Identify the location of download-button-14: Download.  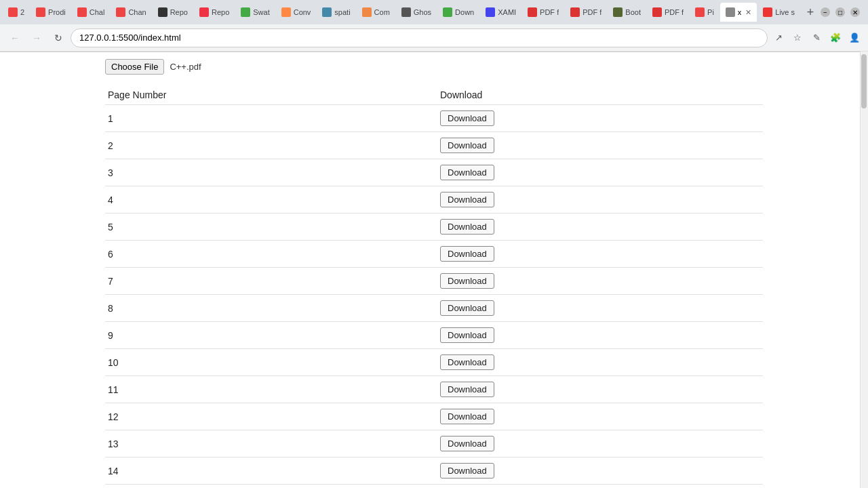
(467, 470).